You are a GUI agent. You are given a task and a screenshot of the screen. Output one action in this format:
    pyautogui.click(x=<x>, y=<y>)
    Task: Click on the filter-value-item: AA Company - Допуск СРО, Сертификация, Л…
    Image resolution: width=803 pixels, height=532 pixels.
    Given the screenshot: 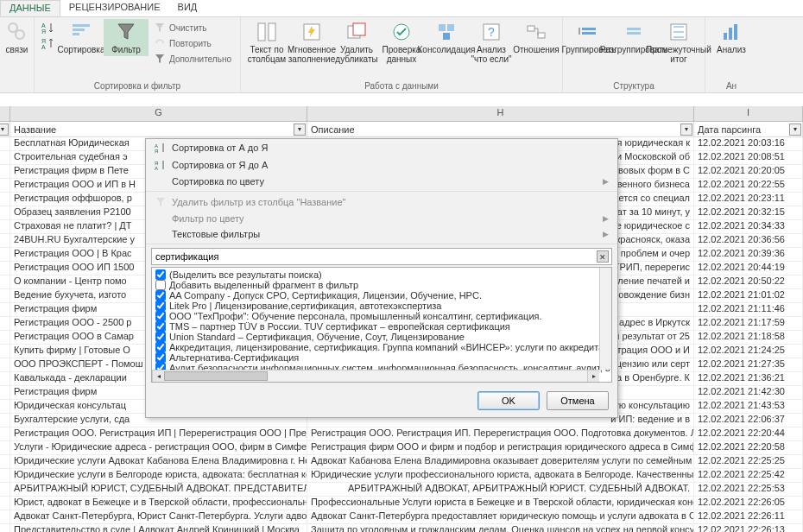 What is the action you would take?
    pyautogui.click(x=382, y=295)
    